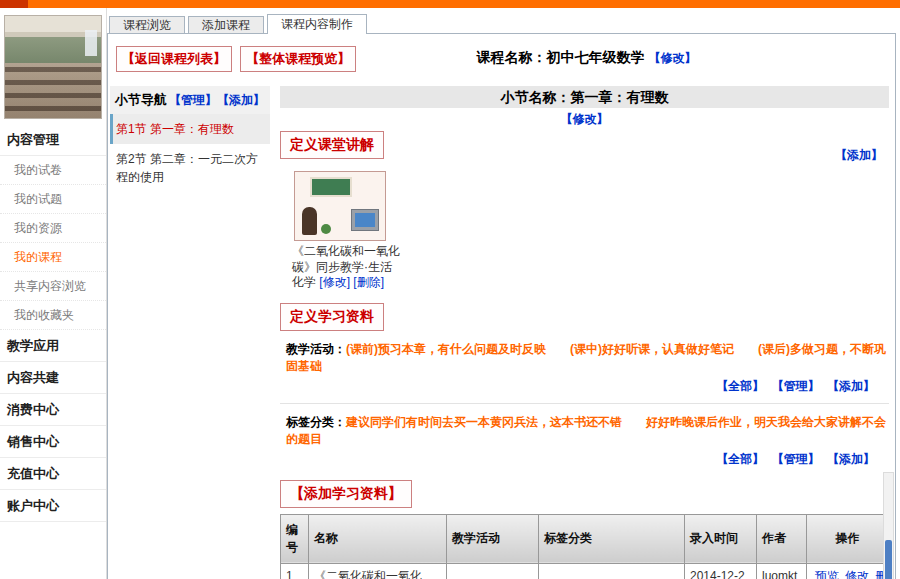 The height and width of the screenshot is (579, 900). What do you see at coordinates (316, 349) in the screenshot?
I see `activity-label: 教学活动：` at bounding box center [316, 349].